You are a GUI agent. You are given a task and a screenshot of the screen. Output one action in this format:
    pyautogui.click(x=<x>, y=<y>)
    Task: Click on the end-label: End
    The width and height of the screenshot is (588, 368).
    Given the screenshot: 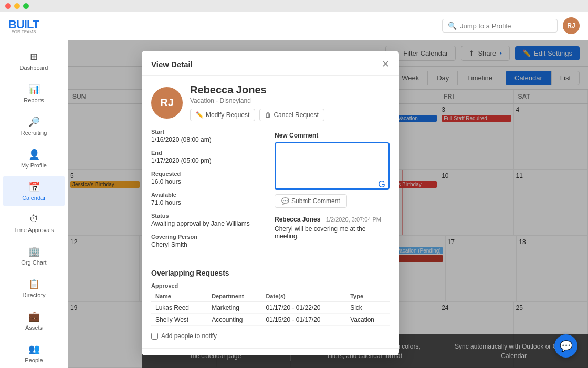 What is the action you would take?
    pyautogui.click(x=209, y=153)
    